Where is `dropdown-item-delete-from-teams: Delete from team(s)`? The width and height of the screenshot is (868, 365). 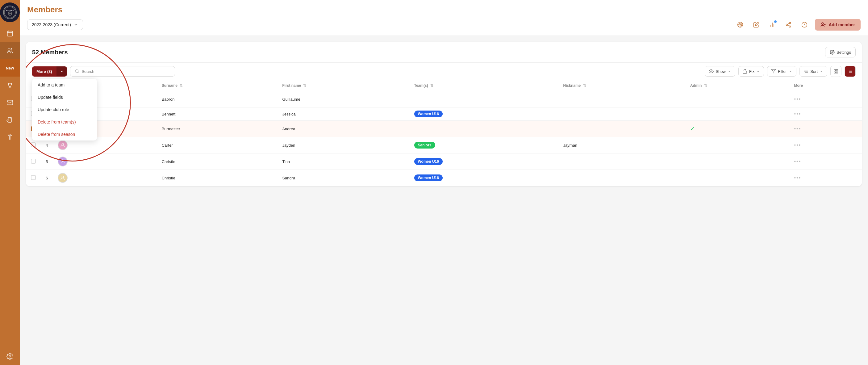
dropdown-item-delete-from-teams: Delete from team(s) is located at coordinates (65, 122).